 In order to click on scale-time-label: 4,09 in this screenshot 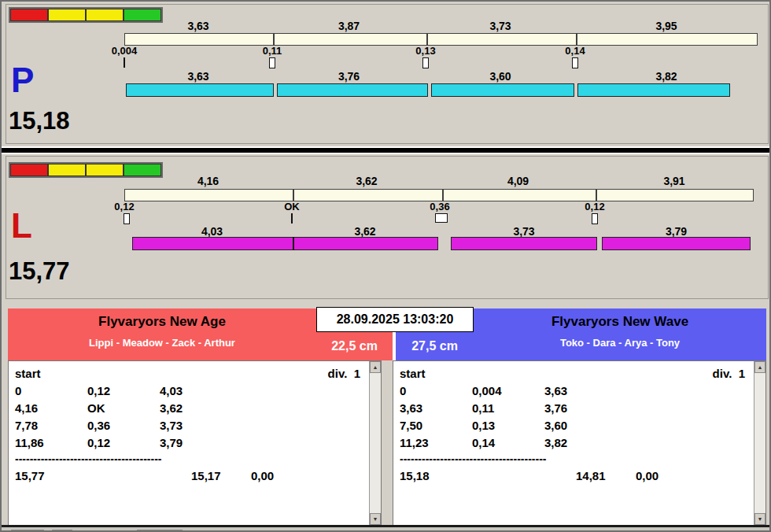, I will do `click(518, 181)`.